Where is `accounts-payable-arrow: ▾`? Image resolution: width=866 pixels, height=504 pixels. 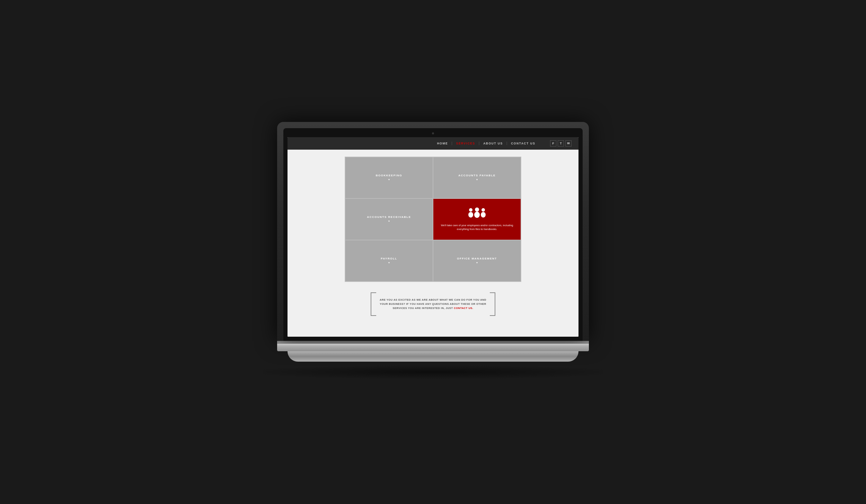 accounts-payable-arrow: ▾ is located at coordinates (477, 179).